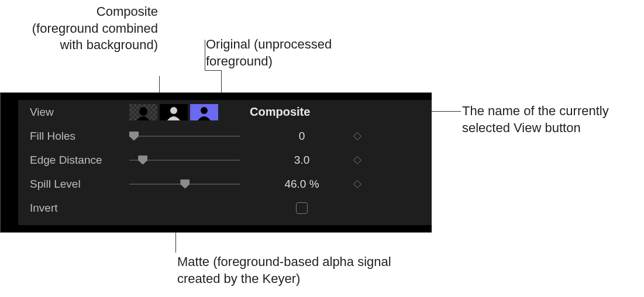 This screenshot has height=297, width=644. I want to click on invert-row: Invert, so click(225, 208).